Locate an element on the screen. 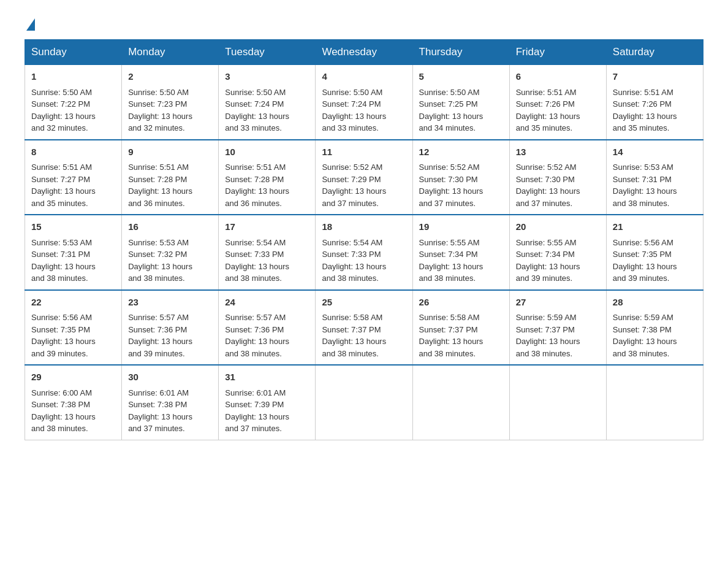  day-info: Sunrise: 5:52 AMSunset: 7:30 PMDaylight:… is located at coordinates (461, 185).